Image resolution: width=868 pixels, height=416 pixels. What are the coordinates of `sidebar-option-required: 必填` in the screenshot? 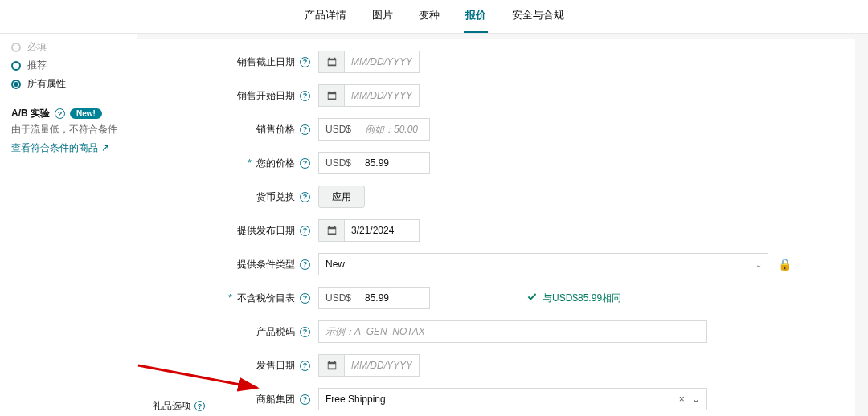 It's located at (68, 47).